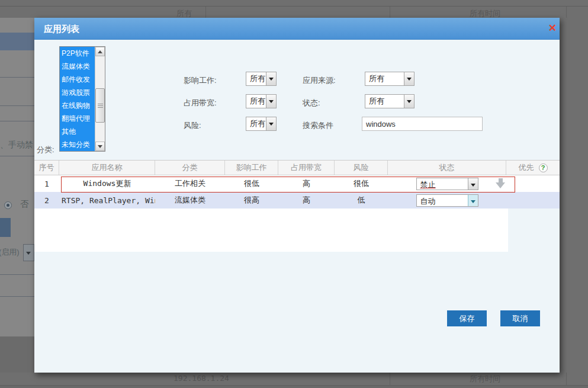  Describe the element at coordinates (17, 354) in the screenshot. I see `bg-panel-footer` at that location.